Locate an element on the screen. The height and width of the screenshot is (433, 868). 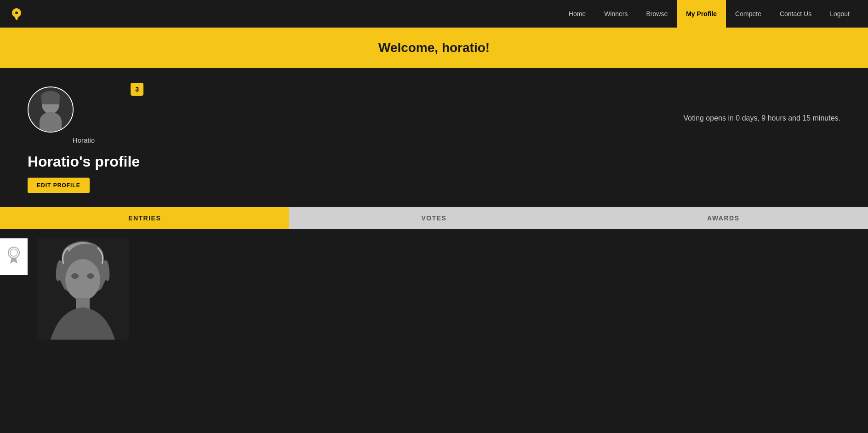
avatar-container: 3 is located at coordinates (84, 110).